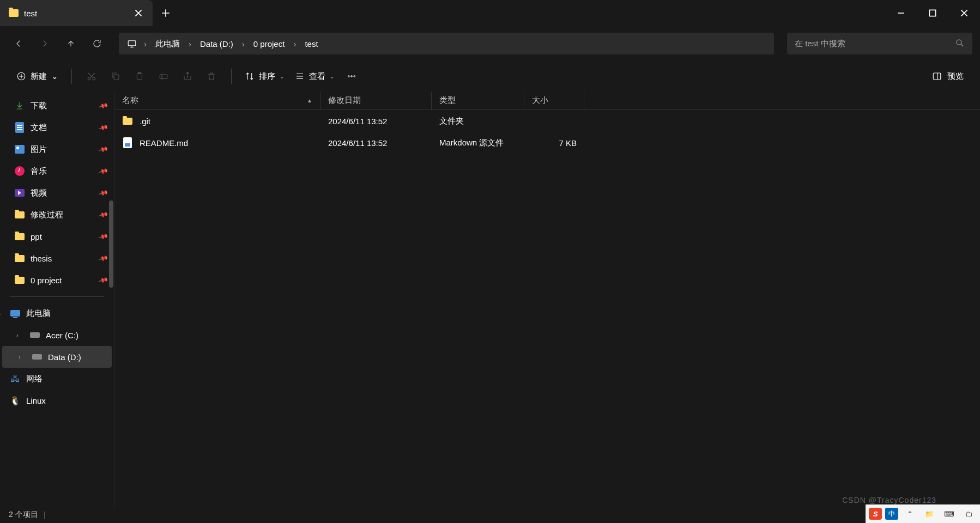  Describe the element at coordinates (23, 515) in the screenshot. I see `status-count: 2 个项目` at that location.